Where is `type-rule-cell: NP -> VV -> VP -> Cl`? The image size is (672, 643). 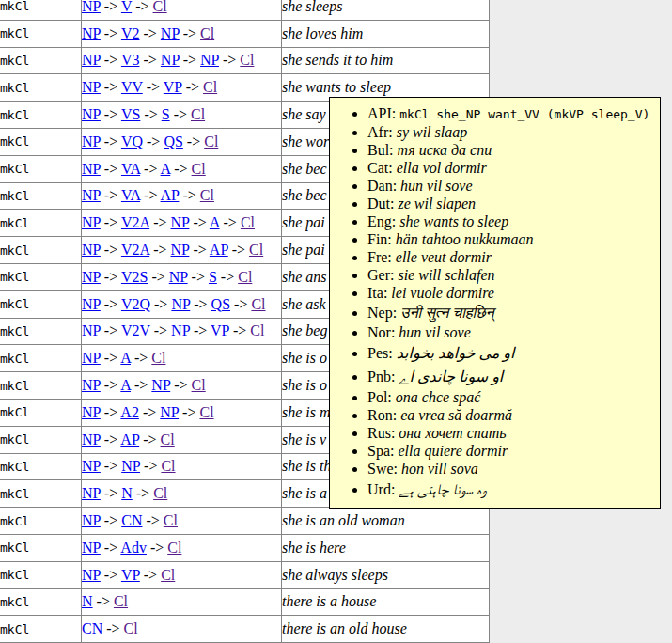 type-rule-cell: NP -> VV -> VP -> Cl is located at coordinates (182, 88).